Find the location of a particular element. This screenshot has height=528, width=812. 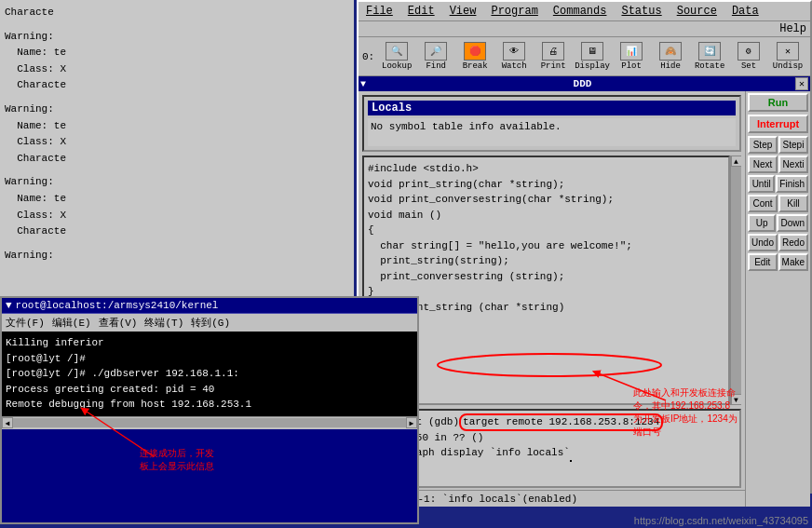

cmd-line-3: (gdb) graph display `info locals` is located at coordinates (551, 454).